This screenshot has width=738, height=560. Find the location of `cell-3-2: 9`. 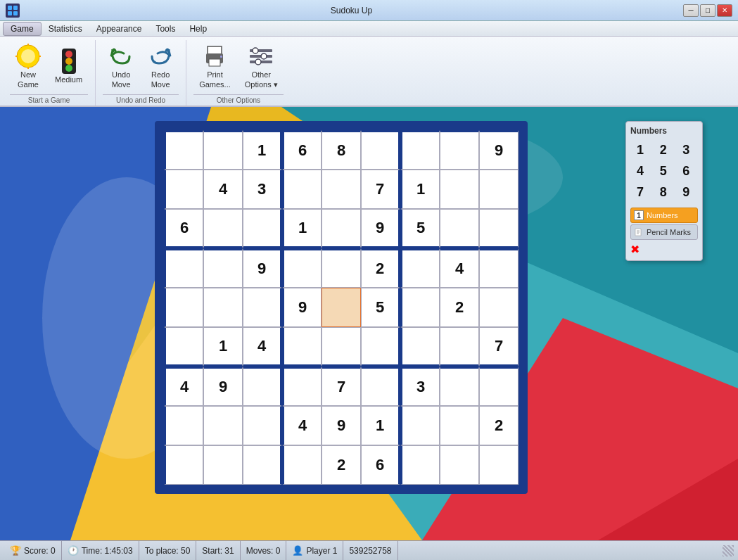

cell-3-2: 9 is located at coordinates (262, 268).